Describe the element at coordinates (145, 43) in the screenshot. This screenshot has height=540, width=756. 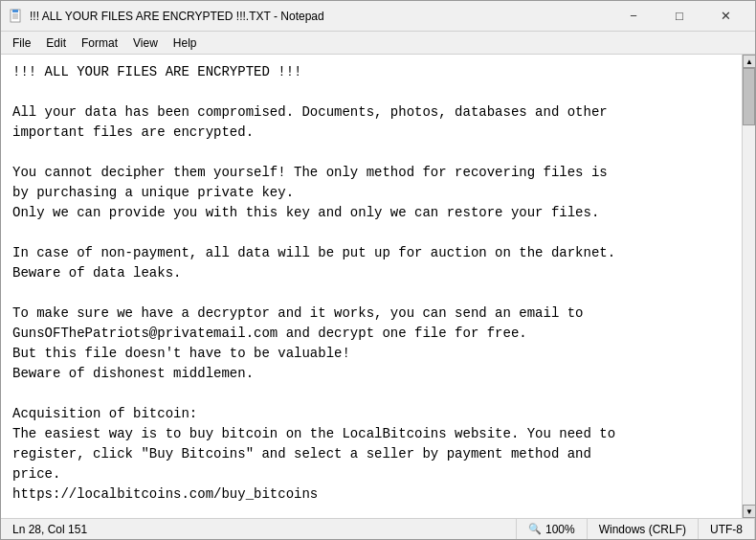
I see `menu-view: View` at that location.